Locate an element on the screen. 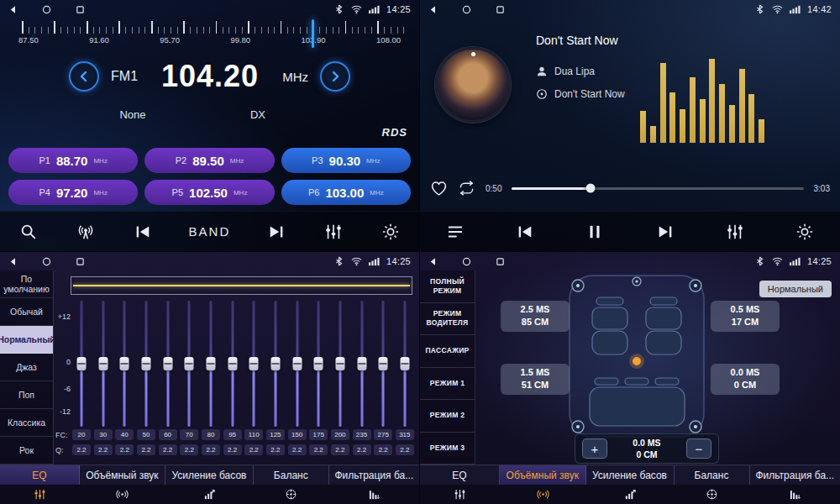 Image resolution: width=840 pixels, height=504 pixels. preset-button: P1 88.70 MHz is located at coordinates (73, 160).